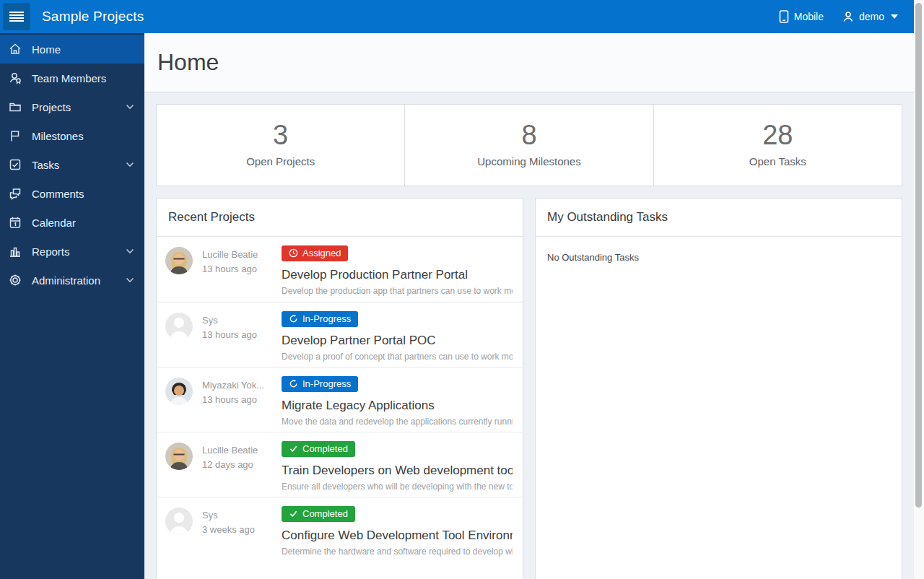 Image resolution: width=924 pixels, height=579 pixels. Describe the element at coordinates (72, 193) in the screenshot. I see `sidebar-item-comments: Comments` at that location.